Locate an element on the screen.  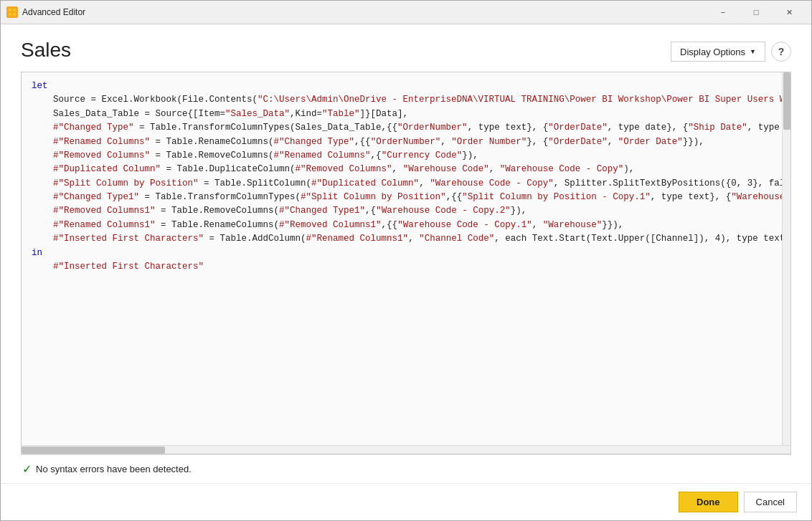
minimize-button: − is located at coordinates (723, 13).